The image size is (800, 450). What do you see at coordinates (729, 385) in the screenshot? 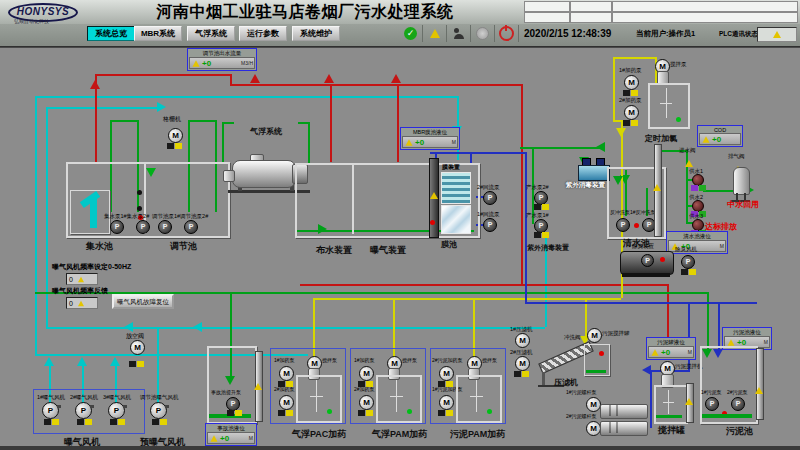
I see `sludge-pool` at bounding box center [729, 385].